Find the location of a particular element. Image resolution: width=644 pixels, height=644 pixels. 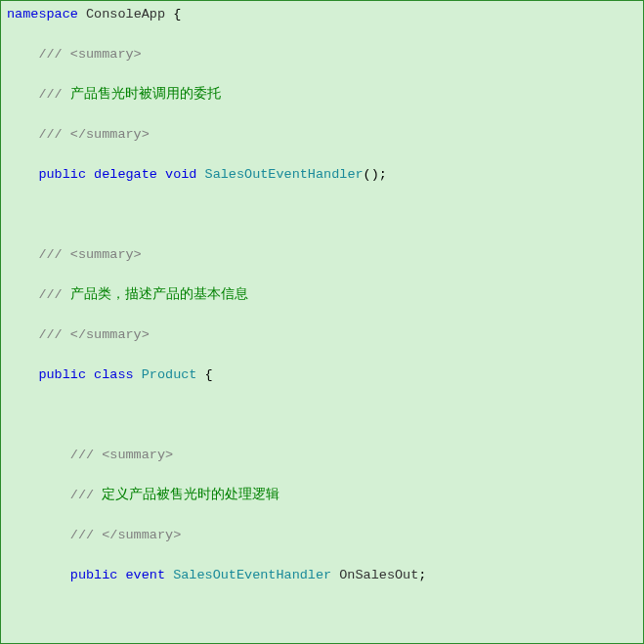

class-name: Product is located at coordinates (166, 375).